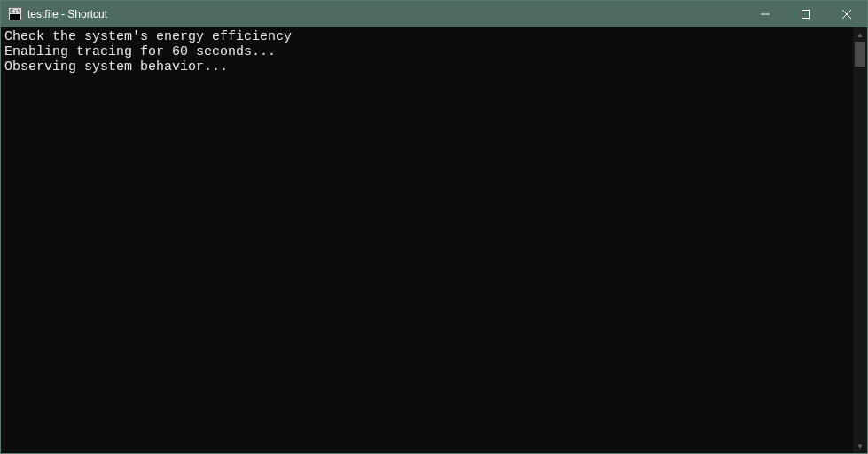 This screenshot has width=868, height=454. Describe the element at coordinates (806, 14) in the screenshot. I see `maximize-icon` at that location.